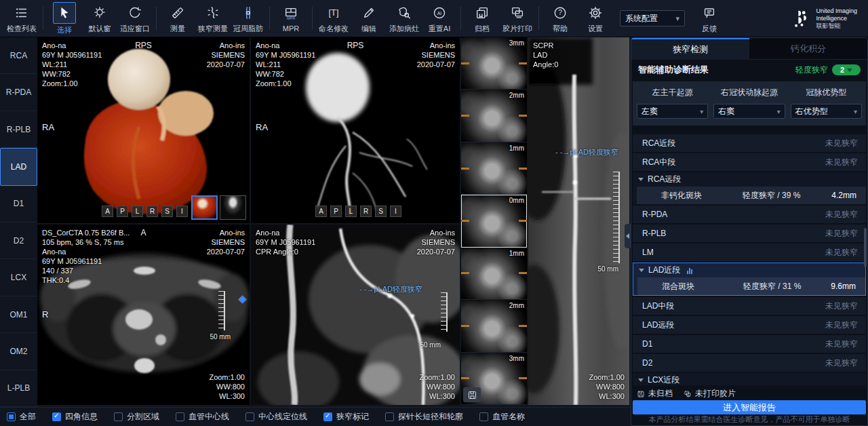 This screenshot has height=426, width=868. Describe the element at coordinates (494, 221) in the screenshot. I see `probe-slice-0mm: 0mm` at that location.